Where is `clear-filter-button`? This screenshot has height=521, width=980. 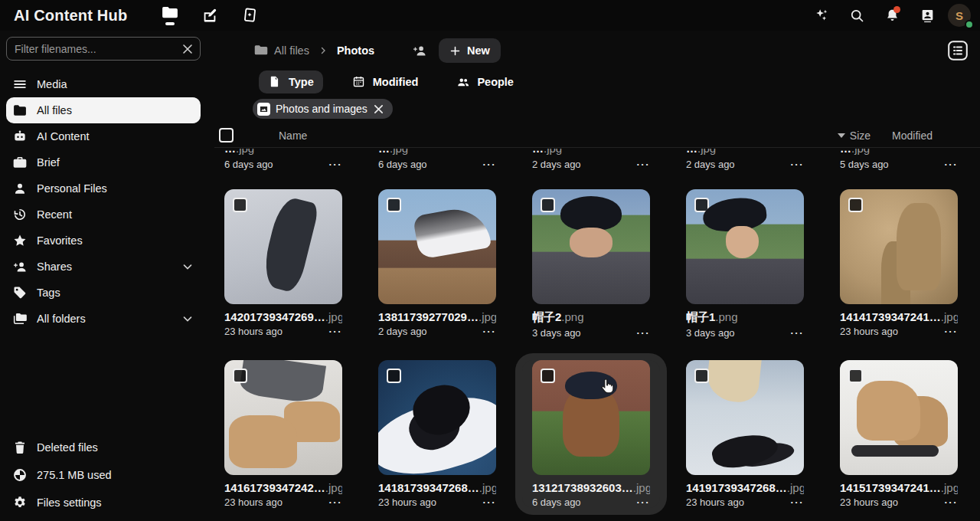 clear-filter-button is located at coordinates (188, 49).